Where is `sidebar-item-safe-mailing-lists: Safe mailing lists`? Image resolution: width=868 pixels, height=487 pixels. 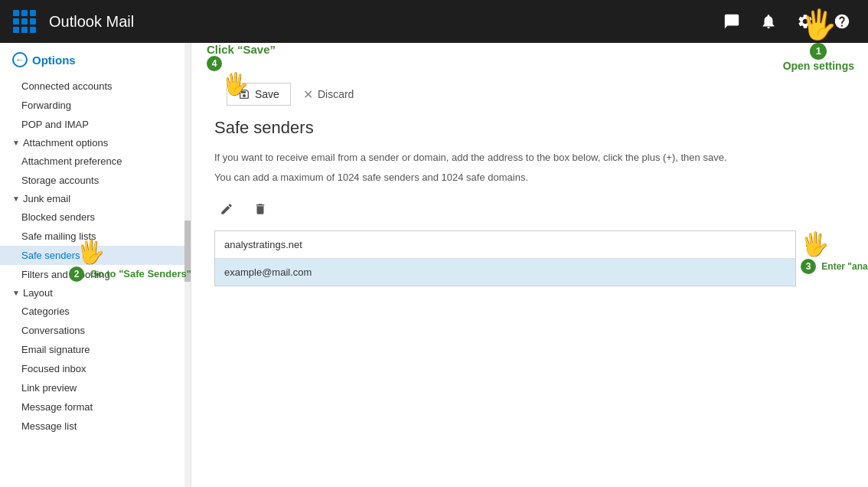 sidebar-item-safe-mailing-lists: Safe mailing lists is located at coordinates (95, 236).